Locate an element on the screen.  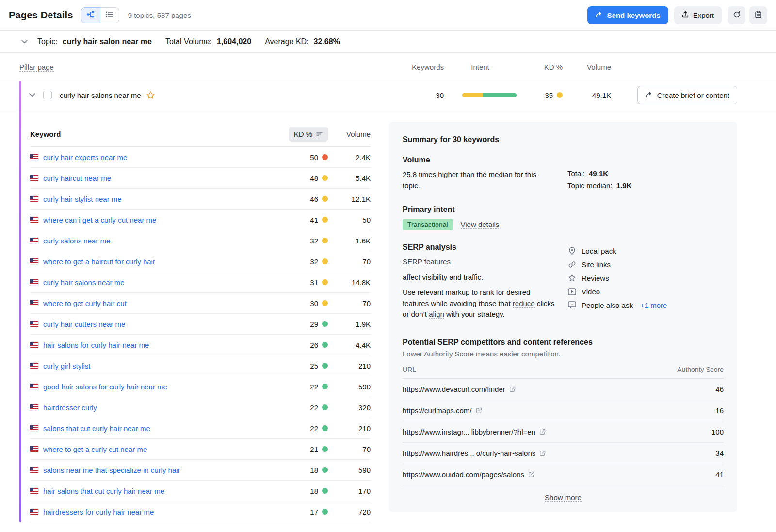
topic-collapse-chevron is located at coordinates (24, 42).